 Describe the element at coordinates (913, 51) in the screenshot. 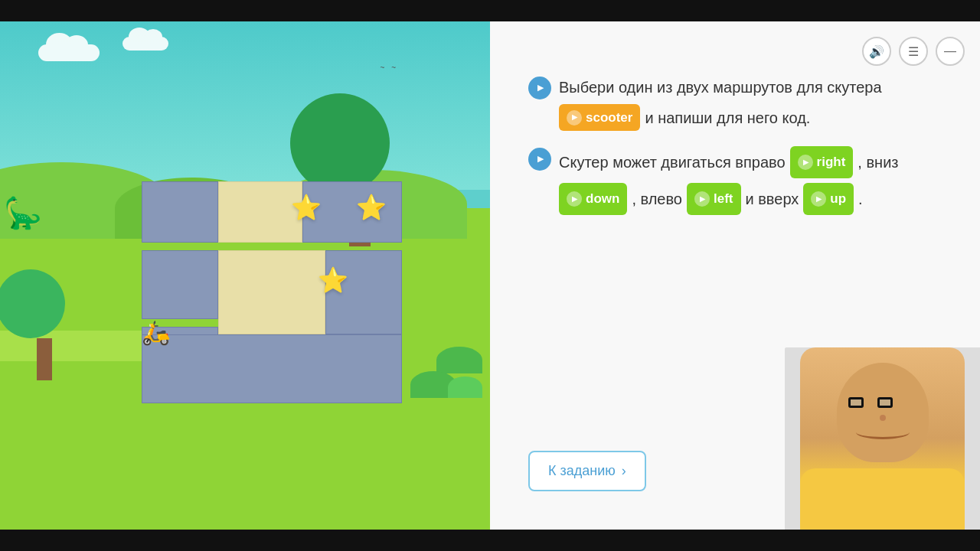

I see `top-icons: 🔊 ☰ —` at that location.